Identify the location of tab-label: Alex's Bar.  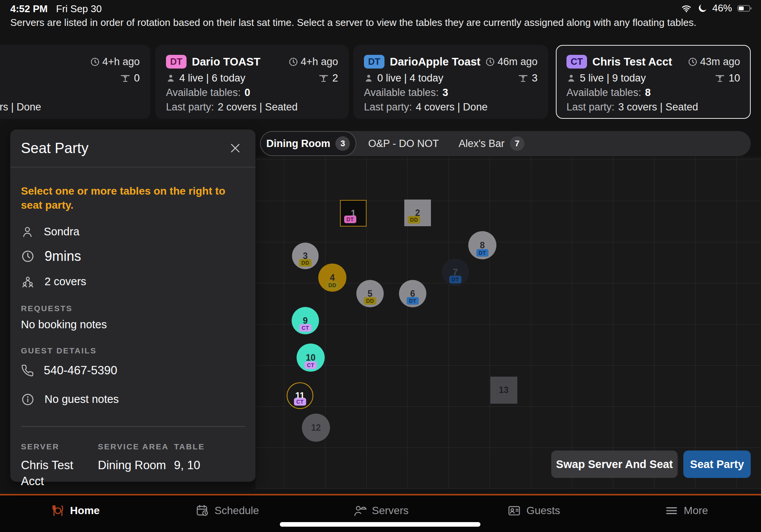
(482, 144).